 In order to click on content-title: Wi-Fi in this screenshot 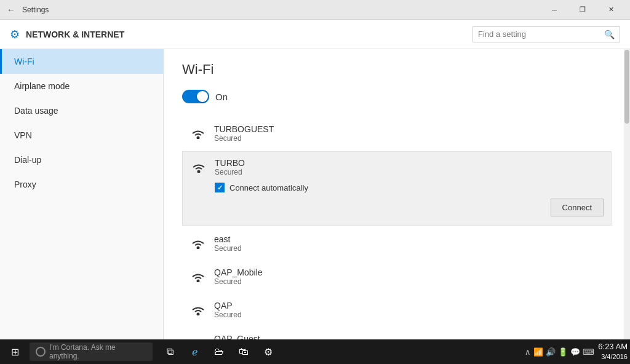, I will do `click(397, 69)`.